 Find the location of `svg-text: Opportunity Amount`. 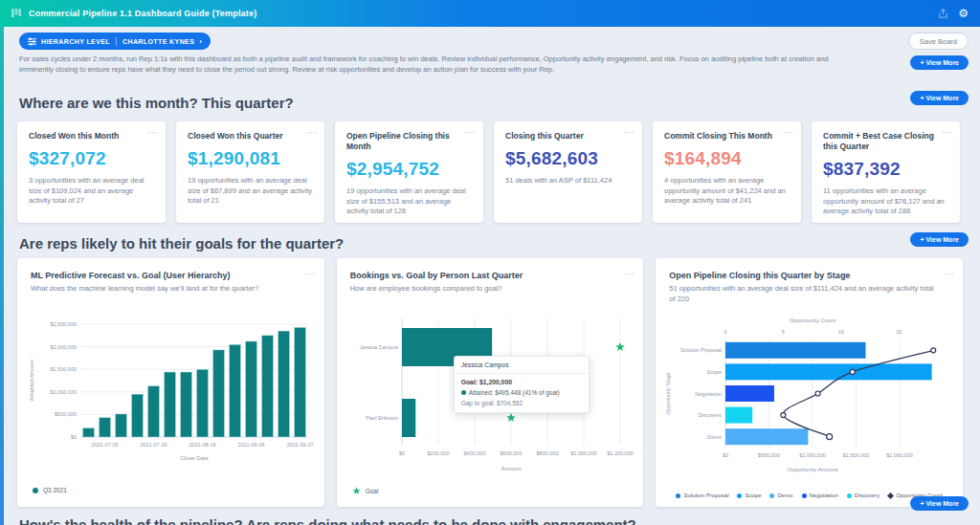

svg-text: Opportunity Amount is located at coordinates (813, 470).